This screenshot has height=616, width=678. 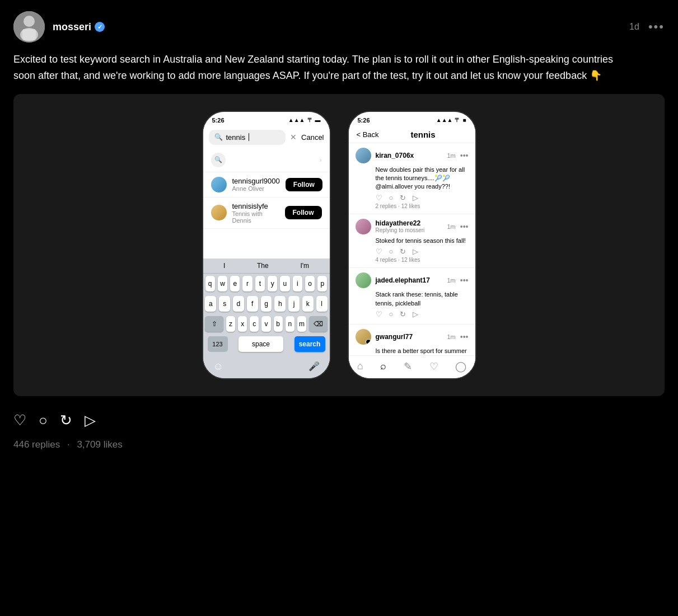 What do you see at coordinates (361, 366) in the screenshot?
I see `nav-home-icon: ⌂` at bounding box center [361, 366].